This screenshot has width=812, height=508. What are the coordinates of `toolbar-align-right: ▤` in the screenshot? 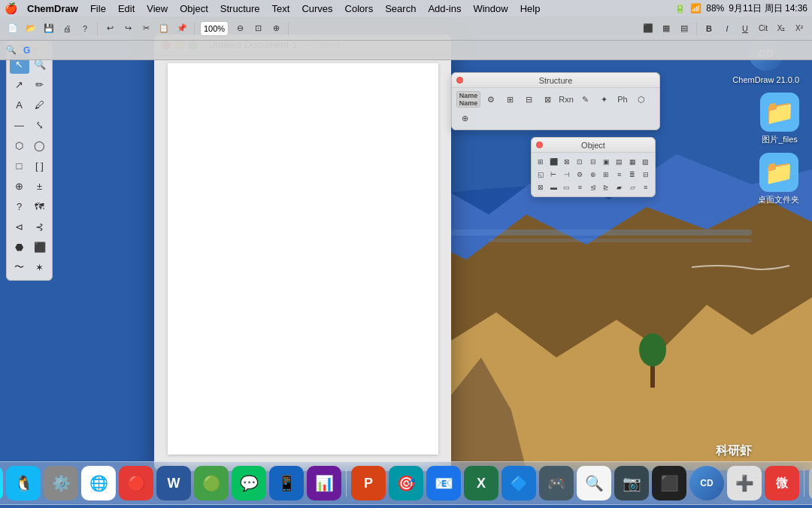 It's located at (684, 29).